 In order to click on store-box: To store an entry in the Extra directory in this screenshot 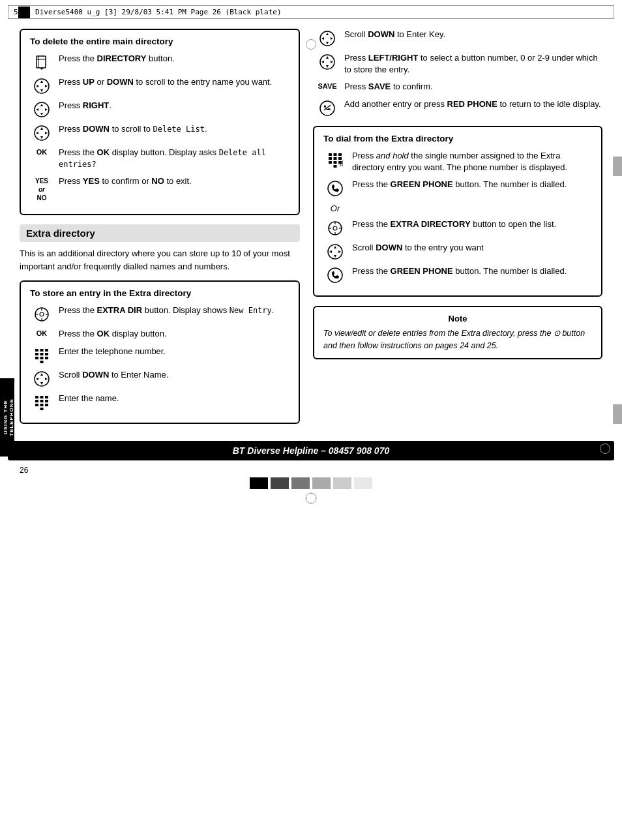, I will do `click(160, 352)`.